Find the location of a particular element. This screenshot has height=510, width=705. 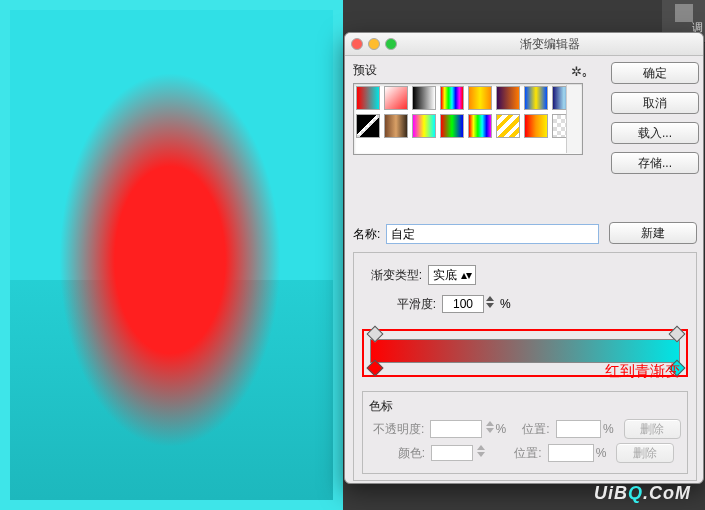

smoothness-label: 平滑度: is located at coordinates (399, 304).